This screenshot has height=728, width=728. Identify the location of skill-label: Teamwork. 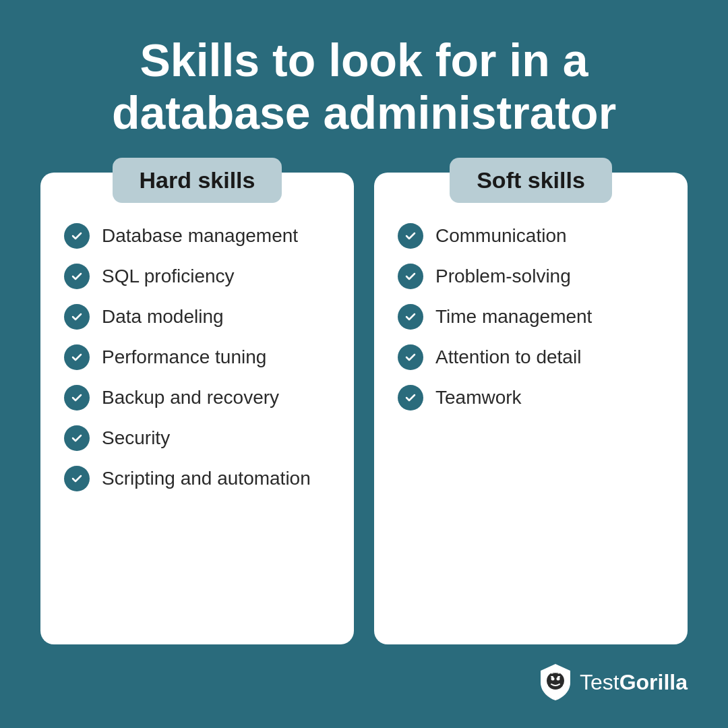
(479, 398).